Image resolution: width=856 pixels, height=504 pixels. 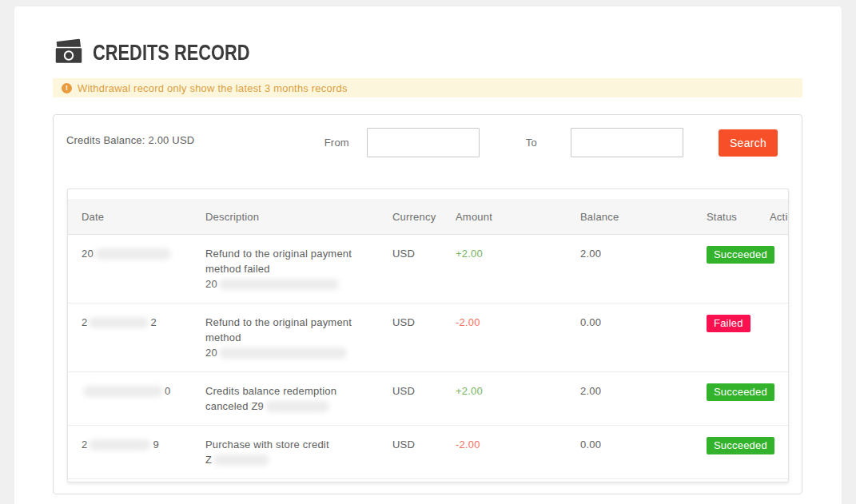 I want to click on page-header: CREDITS RECORD, so click(x=435, y=53).